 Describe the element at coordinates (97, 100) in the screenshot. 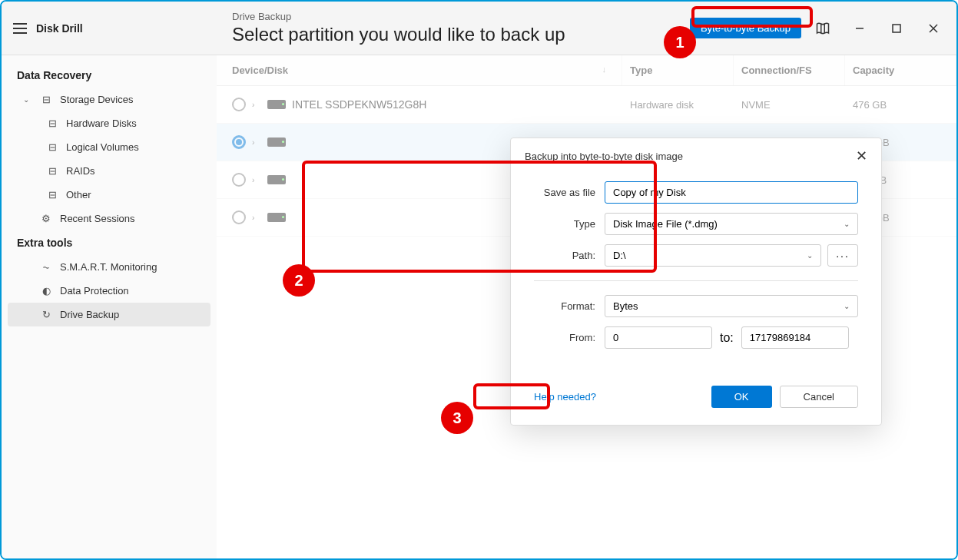

I see `sidebar-item-label: Storage Devices` at that location.